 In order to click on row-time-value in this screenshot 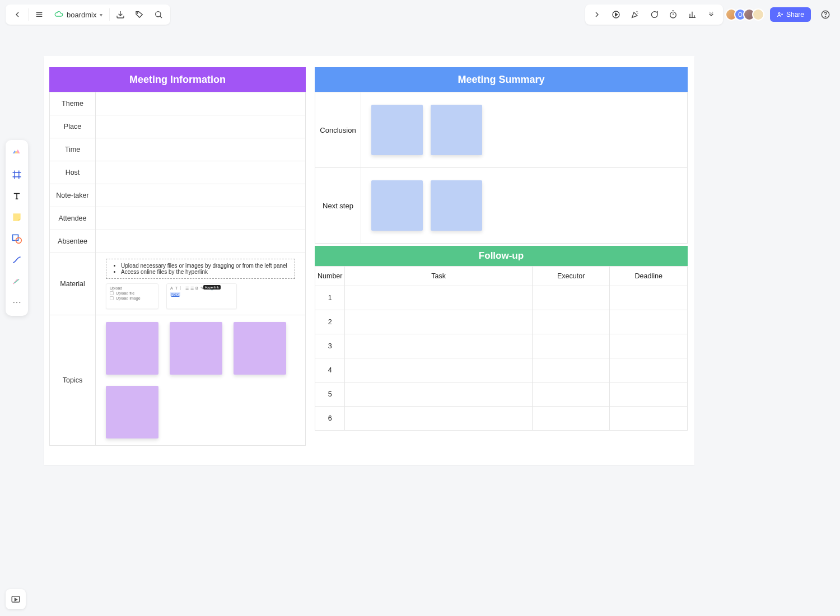, I will do `click(200, 150)`.